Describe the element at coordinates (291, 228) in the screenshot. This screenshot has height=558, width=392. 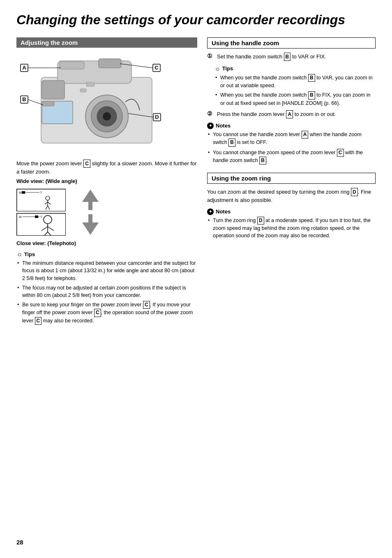
I see `list-item: Turn the zoom ring D at a moderate speed…` at that location.